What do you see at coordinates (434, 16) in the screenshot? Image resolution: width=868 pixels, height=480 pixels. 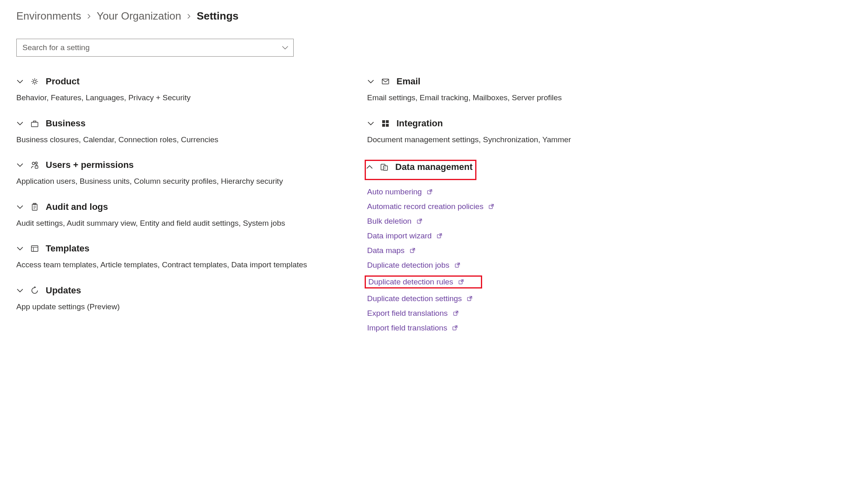 I see `breadcrumb: Environments Your Organization Settings` at bounding box center [434, 16].